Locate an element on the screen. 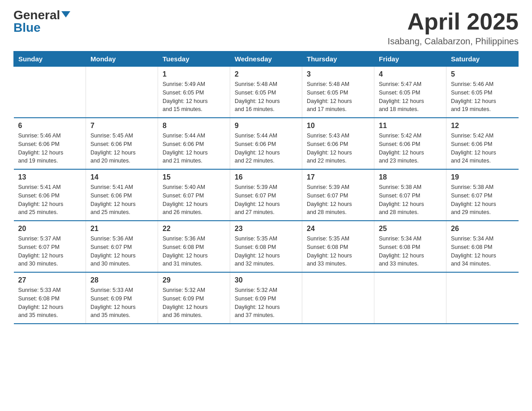 The width and height of the screenshot is (532, 411). day-info: Sunrise: 5:36 AM Sunset: 6:07 PM Dayligh… is located at coordinates (122, 252).